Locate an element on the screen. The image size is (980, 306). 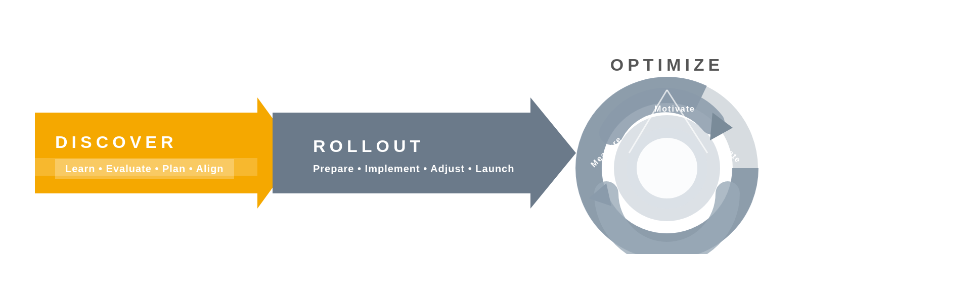
discover-arrow: DISCOVER Learn • Evaluate • Plan • Align is located at coordinates (166, 153).